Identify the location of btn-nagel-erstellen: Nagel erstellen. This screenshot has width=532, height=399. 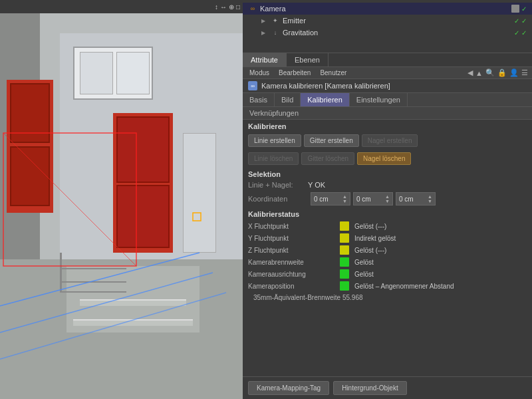
(390, 141).